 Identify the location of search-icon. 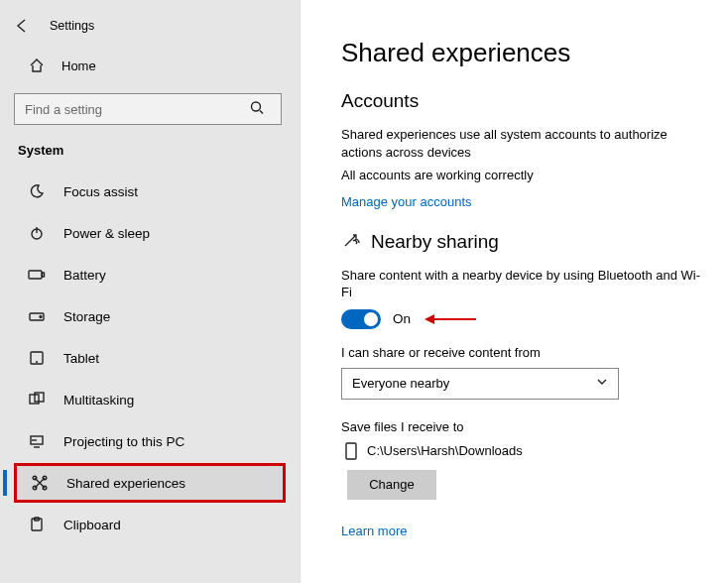
(257, 109).